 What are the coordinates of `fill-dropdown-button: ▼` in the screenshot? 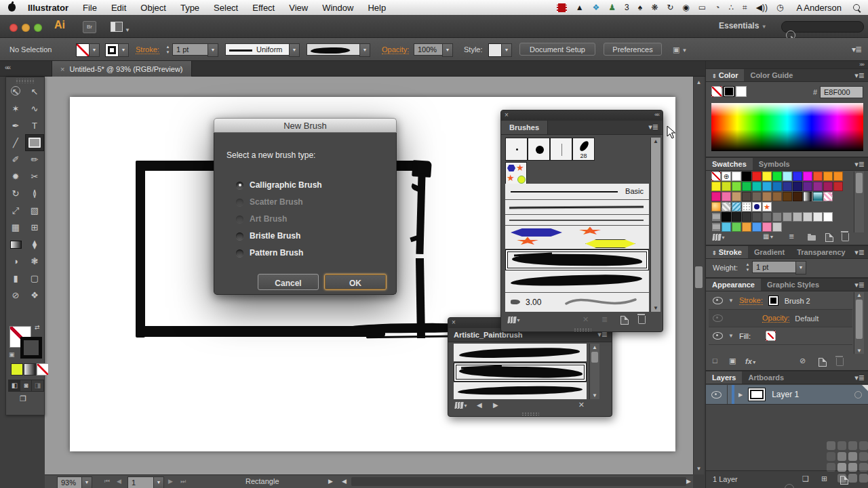 It's located at (94, 50).